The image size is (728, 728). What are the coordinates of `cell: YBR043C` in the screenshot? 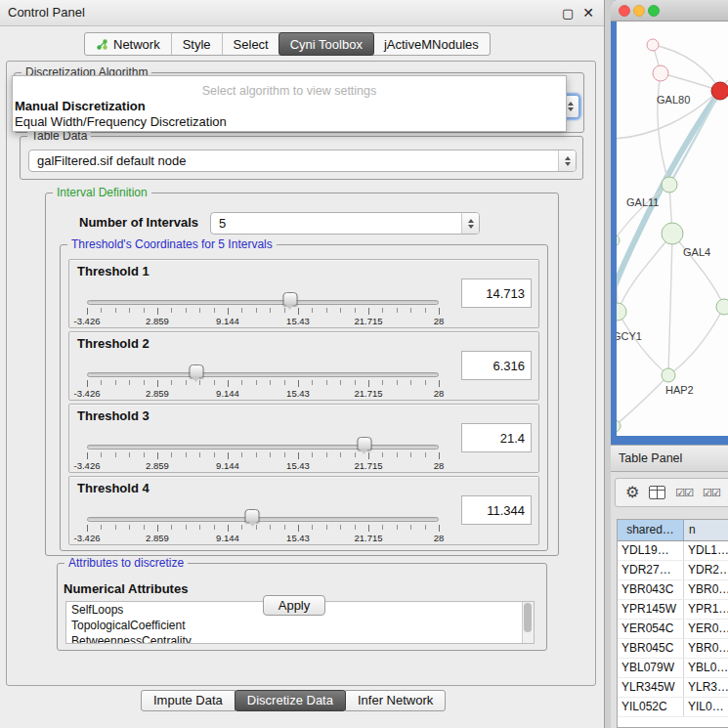 It's located at (651, 590).